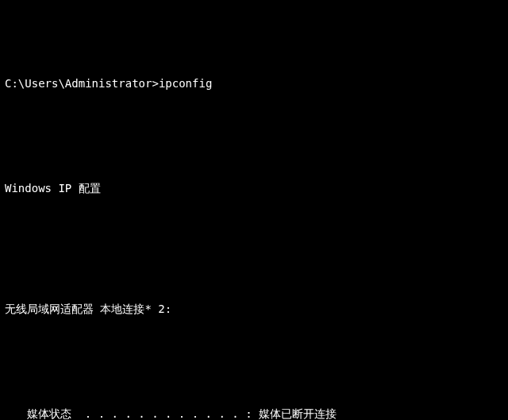 This screenshot has height=420, width=508. Describe the element at coordinates (254, 83) in the screenshot. I see `command-prompt-line: C:\Users\Administrator>ipconfig` at that location.